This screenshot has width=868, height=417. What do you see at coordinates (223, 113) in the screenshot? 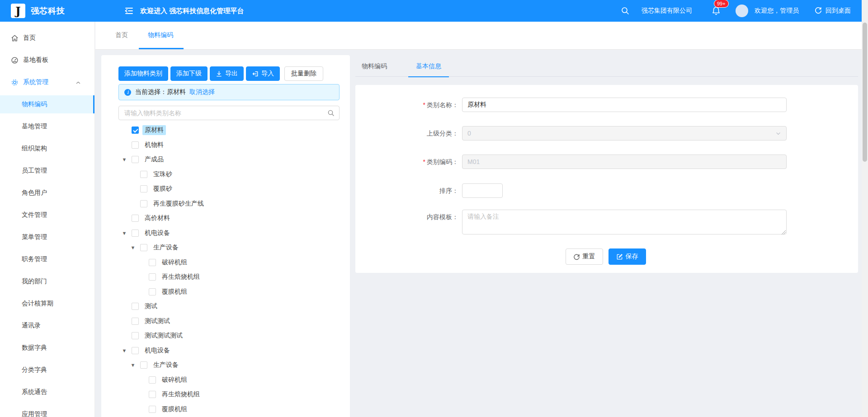
I see `category-search-input` at bounding box center [223, 113].